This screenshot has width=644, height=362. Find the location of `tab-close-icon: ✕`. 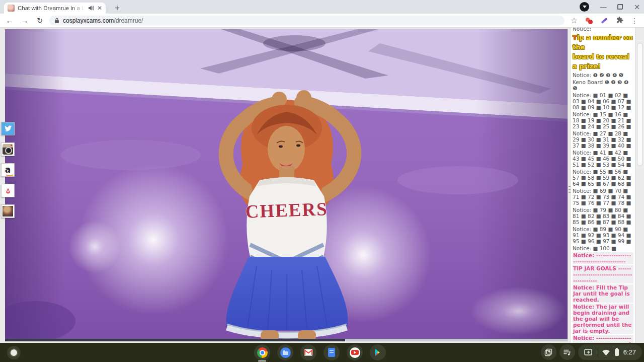

tab-close-icon: ✕ is located at coordinates (100, 8).